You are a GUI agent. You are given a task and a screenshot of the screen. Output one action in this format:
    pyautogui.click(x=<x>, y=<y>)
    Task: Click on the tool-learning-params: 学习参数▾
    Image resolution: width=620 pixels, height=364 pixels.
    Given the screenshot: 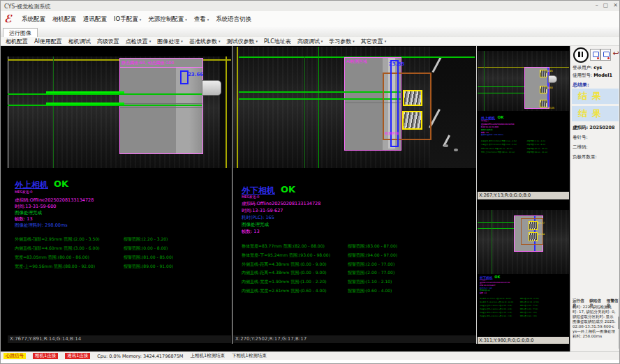 What is the action you would take?
    pyautogui.click(x=342, y=42)
    